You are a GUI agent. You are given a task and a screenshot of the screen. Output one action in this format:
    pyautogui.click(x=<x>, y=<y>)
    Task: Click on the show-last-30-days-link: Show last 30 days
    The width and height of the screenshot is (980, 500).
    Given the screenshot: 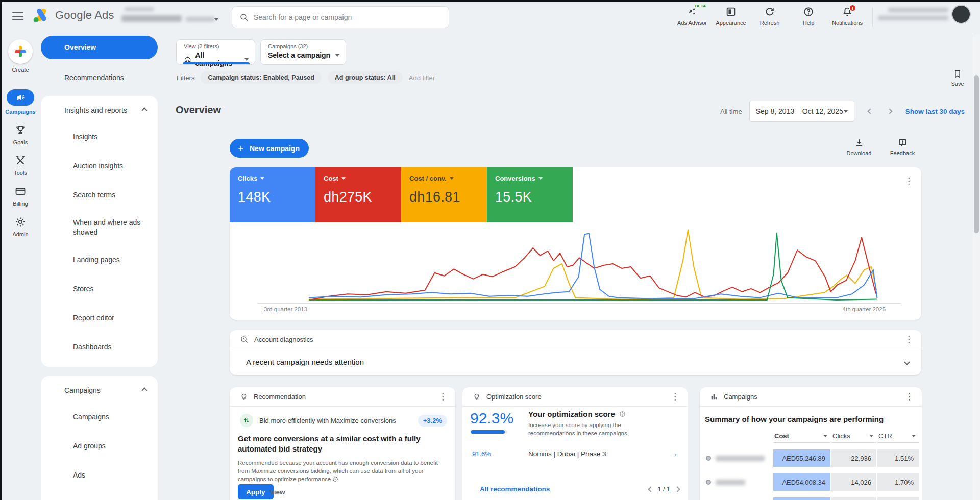 What is the action you would take?
    pyautogui.click(x=935, y=111)
    